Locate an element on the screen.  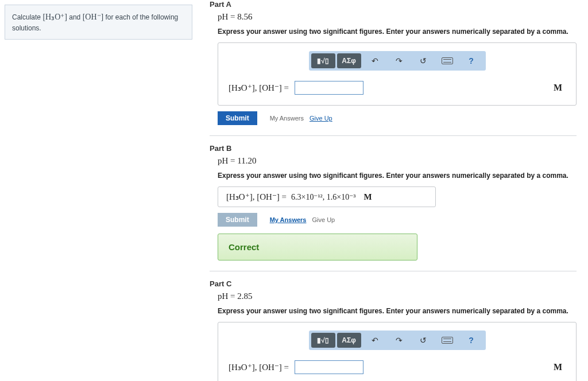
correct-badge: Correct is located at coordinates (318, 247).